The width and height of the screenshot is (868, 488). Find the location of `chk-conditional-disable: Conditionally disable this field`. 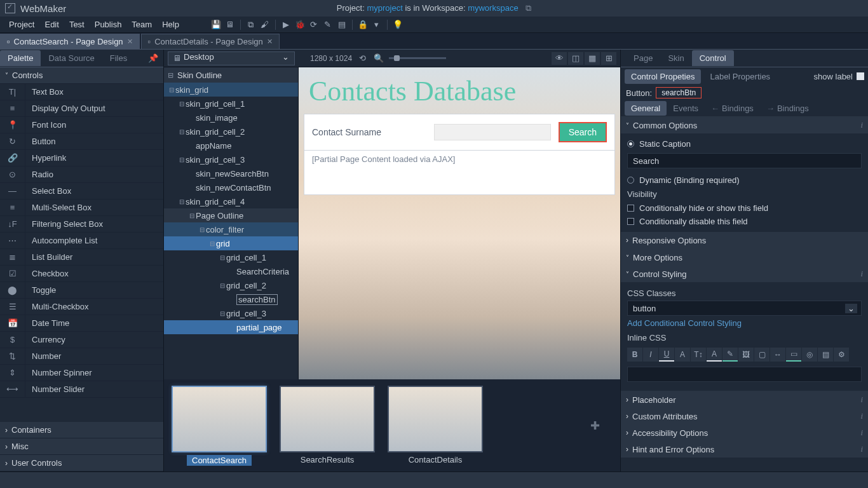

chk-conditional-disable: Conditionally disable this field is located at coordinates (745, 221).